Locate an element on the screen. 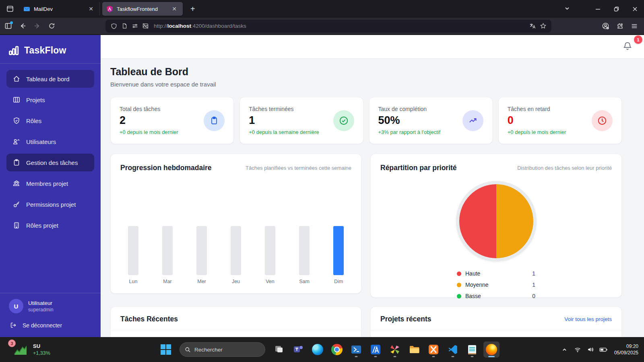 The image size is (644, 362). reload-button is located at coordinates (52, 26).